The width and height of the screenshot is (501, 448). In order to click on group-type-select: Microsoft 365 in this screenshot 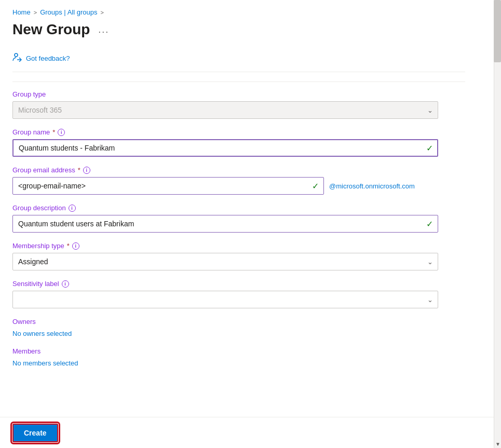, I will do `click(225, 110)`.